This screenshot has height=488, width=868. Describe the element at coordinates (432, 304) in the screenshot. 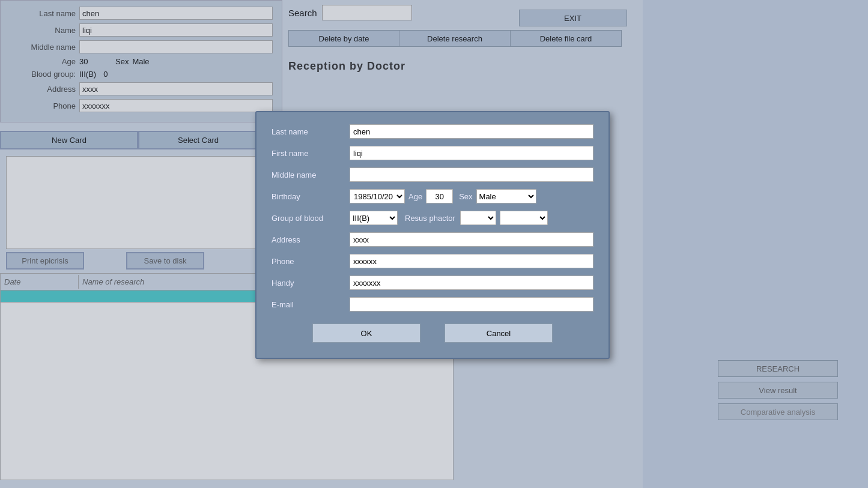

I see `modal-email-row: E-mail` at that location.